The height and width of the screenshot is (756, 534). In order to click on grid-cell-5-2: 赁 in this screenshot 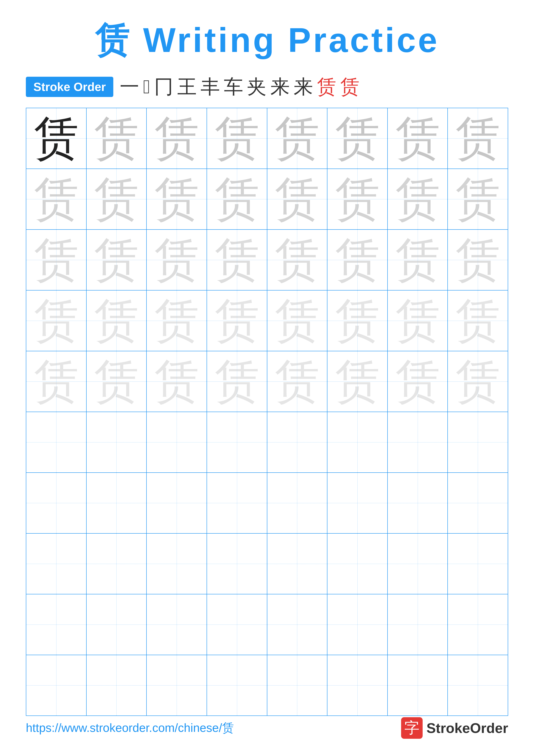, I will do `click(117, 381)`.